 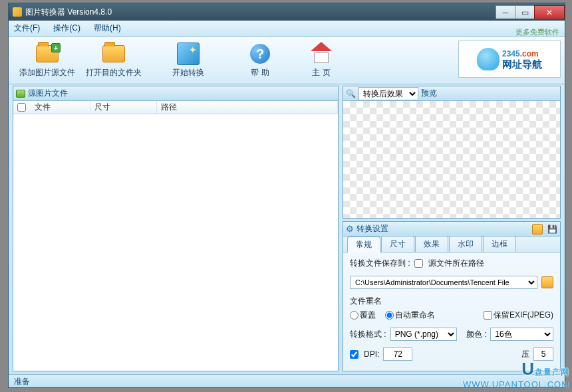 I want to click on status-text: 准备, so click(x=22, y=381).